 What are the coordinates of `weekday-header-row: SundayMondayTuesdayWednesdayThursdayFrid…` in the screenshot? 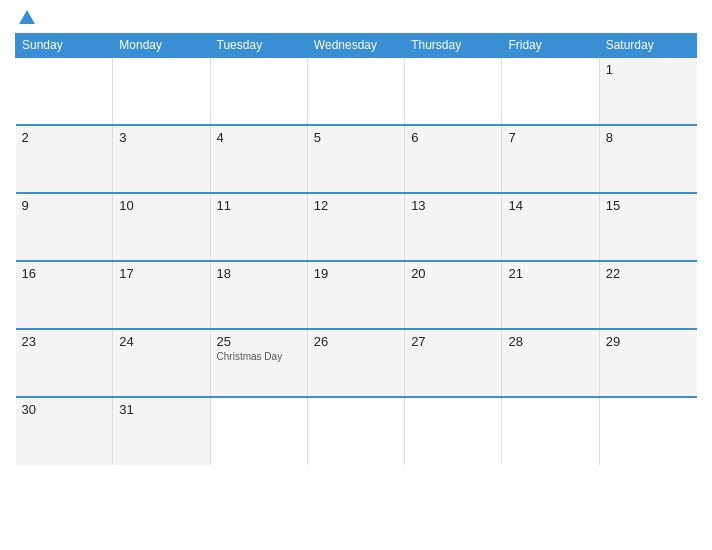 It's located at (356, 46).